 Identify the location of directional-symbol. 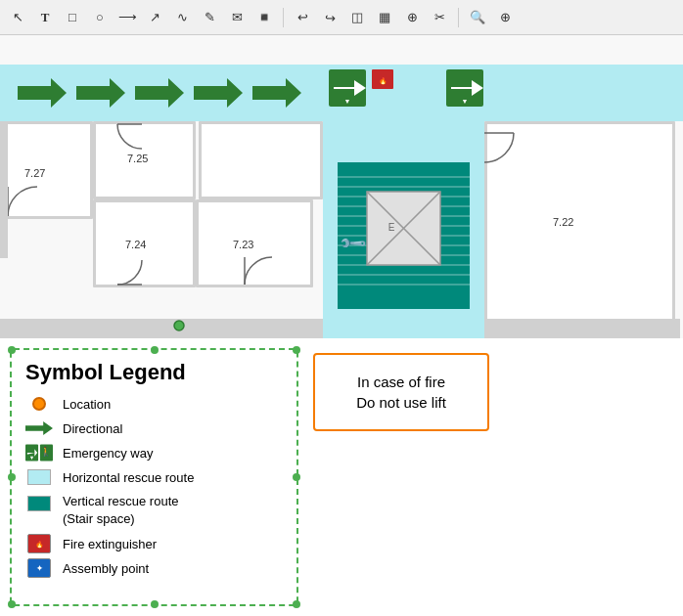
(39, 428).